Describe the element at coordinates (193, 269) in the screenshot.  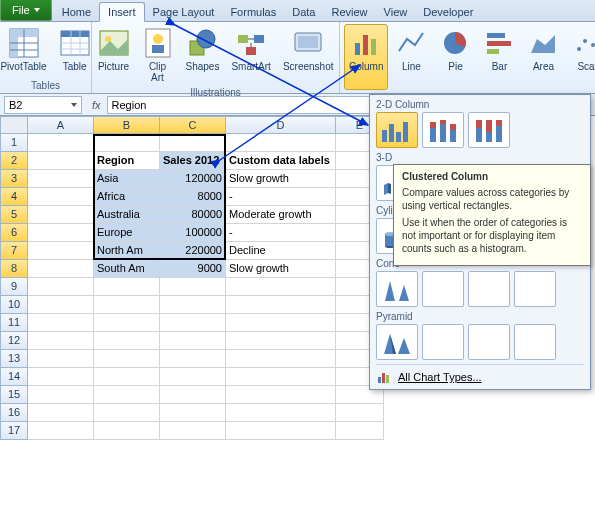
I see `cell: 9000` at that location.